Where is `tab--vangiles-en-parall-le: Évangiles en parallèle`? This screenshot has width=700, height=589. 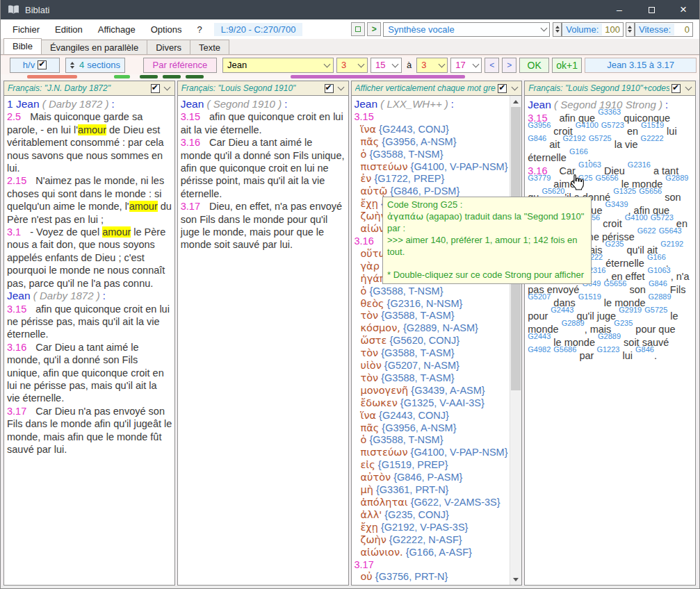
tab--vangiles-en-parall-le: Évangiles en parallèle is located at coordinates (95, 47).